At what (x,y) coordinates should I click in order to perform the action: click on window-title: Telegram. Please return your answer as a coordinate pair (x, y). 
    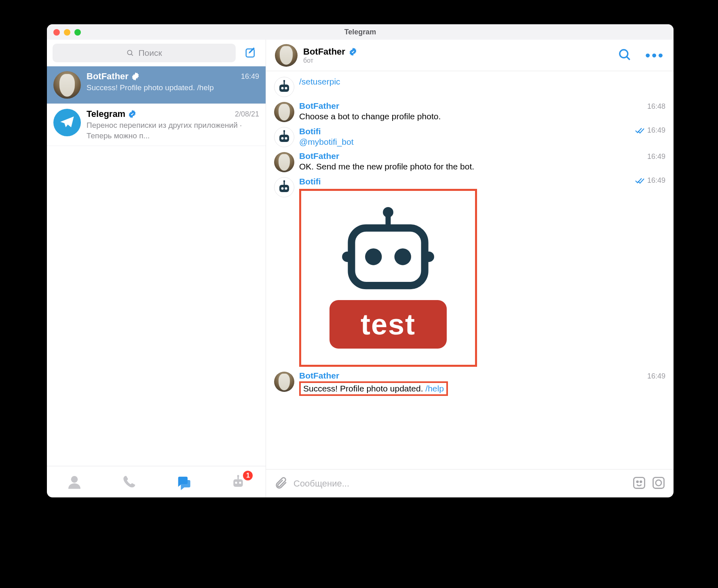
    Looking at the image, I should click on (361, 32).